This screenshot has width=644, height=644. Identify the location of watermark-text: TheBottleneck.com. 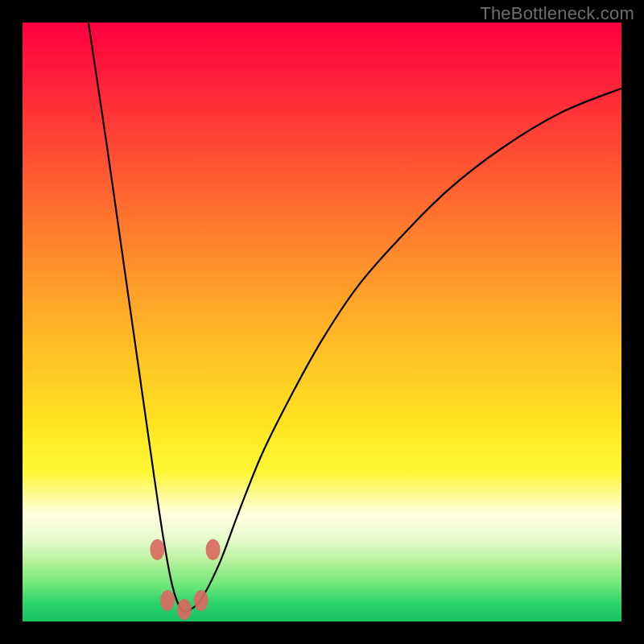
(557, 14).